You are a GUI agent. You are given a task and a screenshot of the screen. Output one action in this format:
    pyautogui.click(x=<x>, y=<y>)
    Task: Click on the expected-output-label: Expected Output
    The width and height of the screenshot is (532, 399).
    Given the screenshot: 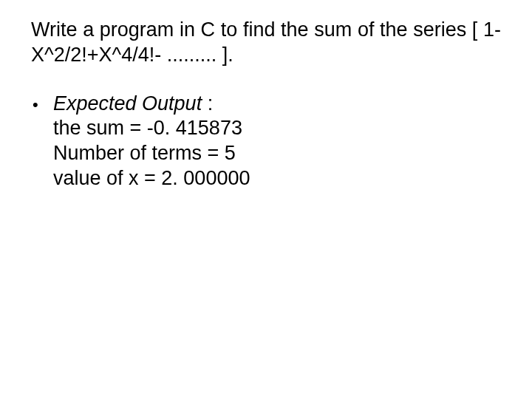 What is the action you would take?
    pyautogui.click(x=127, y=103)
    